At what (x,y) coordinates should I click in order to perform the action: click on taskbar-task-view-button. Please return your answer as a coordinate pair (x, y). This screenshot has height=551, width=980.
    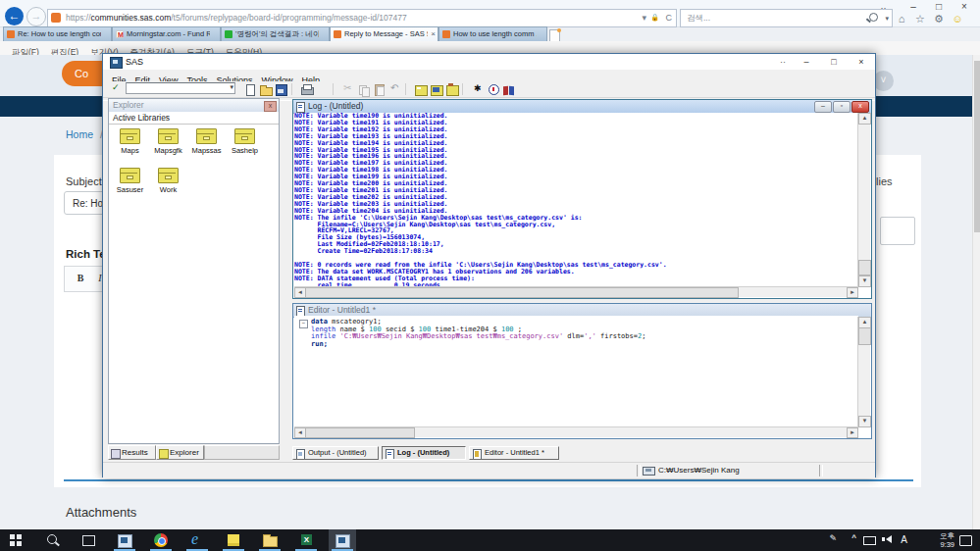
    Looking at the image, I should click on (88, 540).